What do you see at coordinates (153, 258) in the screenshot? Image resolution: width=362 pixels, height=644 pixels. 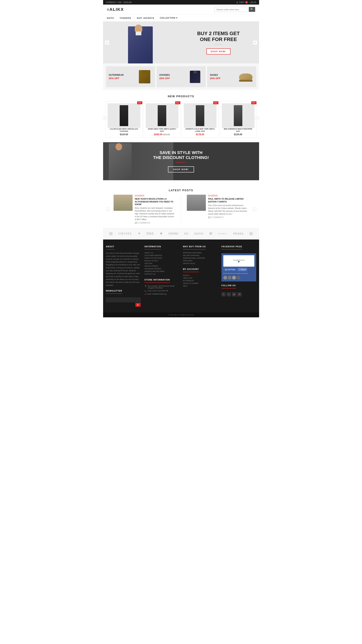 I see `footer-link-template-settings: TEMPLATE SETTINGS` at bounding box center [153, 258].